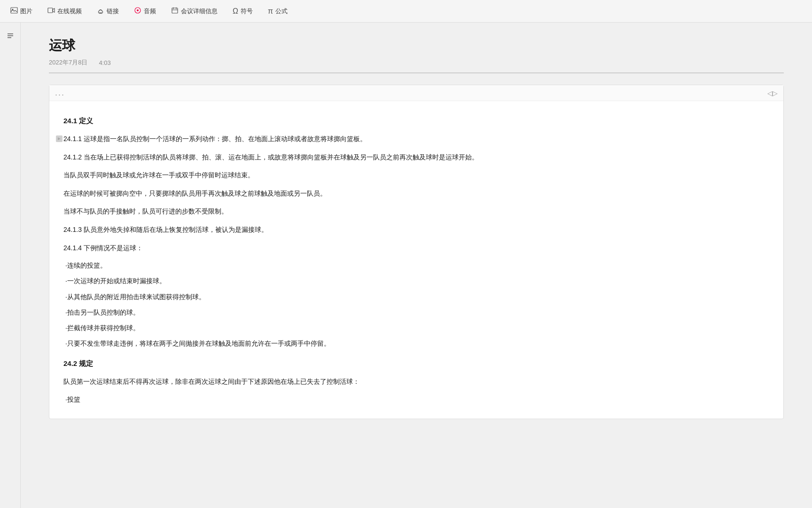 This screenshot has height=508, width=812. What do you see at coordinates (10, 265) in the screenshot?
I see `sidebar` at bounding box center [10, 265].